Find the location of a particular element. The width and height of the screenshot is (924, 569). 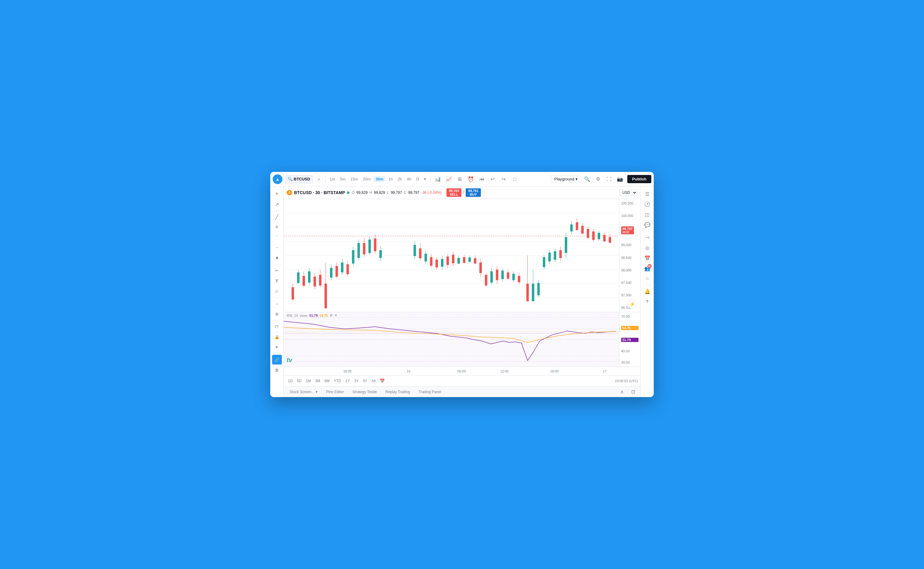

price-97500: 97,500 is located at coordinates (630, 283).